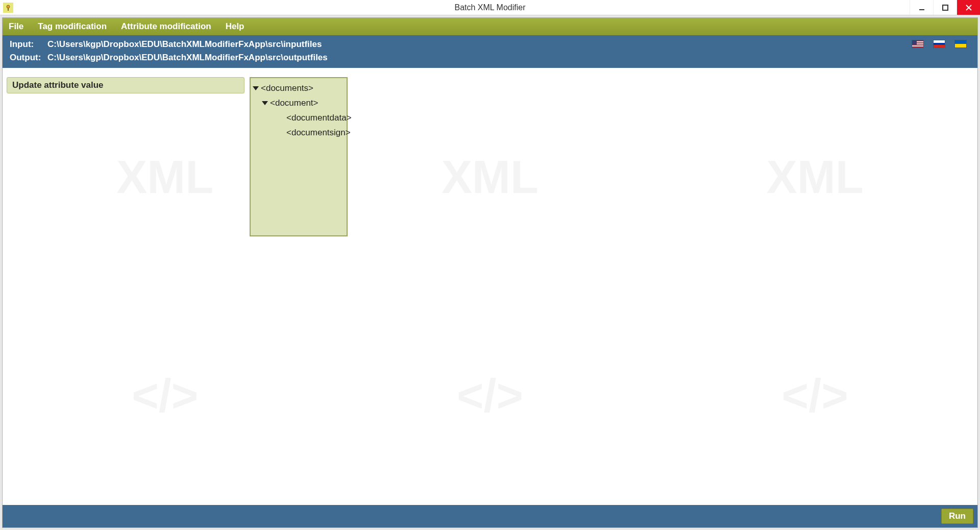 This screenshot has width=980, height=530. What do you see at coordinates (968, 7) in the screenshot?
I see `close-button` at bounding box center [968, 7].